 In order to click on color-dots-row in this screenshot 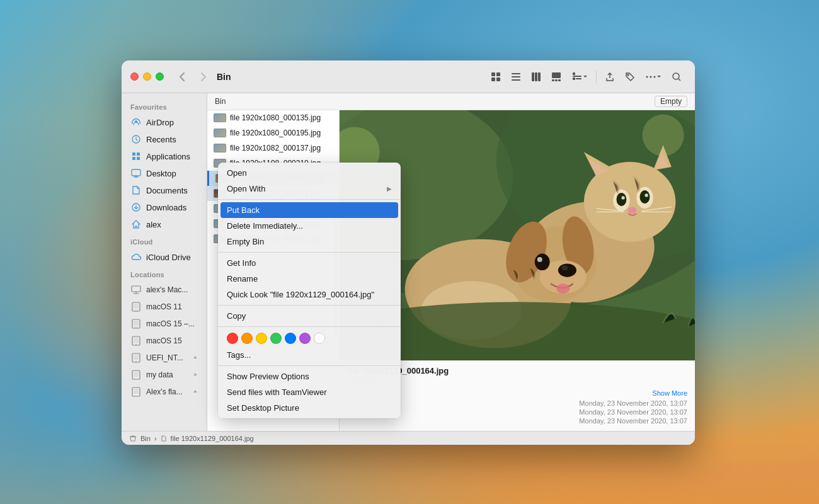, I will do `click(309, 338)`.